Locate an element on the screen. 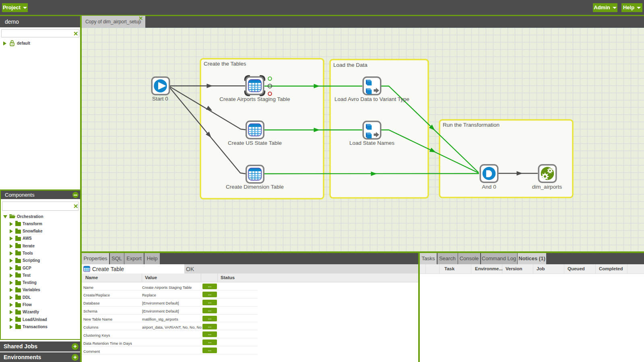  svg-text: Load State Names is located at coordinates (372, 143).